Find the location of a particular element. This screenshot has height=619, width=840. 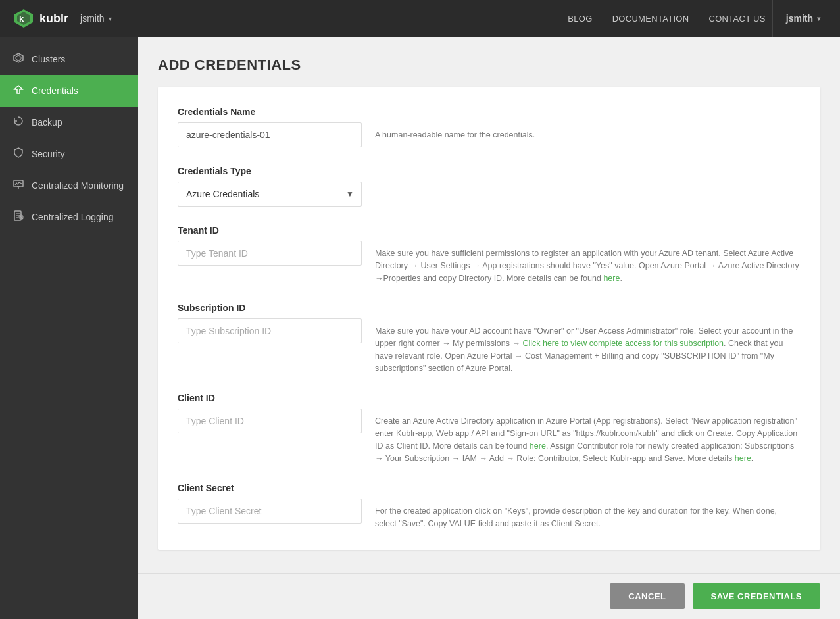

chevron-down-icon: ▾ is located at coordinates (111, 18).